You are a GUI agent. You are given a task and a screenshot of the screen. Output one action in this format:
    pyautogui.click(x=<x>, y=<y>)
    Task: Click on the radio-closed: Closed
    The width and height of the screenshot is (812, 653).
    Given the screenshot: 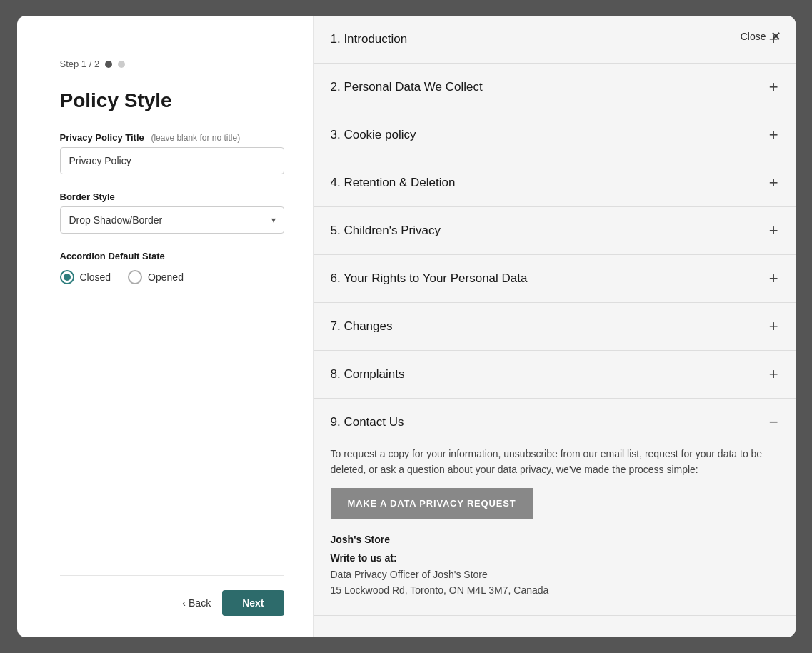 What is the action you would take?
    pyautogui.click(x=86, y=277)
    